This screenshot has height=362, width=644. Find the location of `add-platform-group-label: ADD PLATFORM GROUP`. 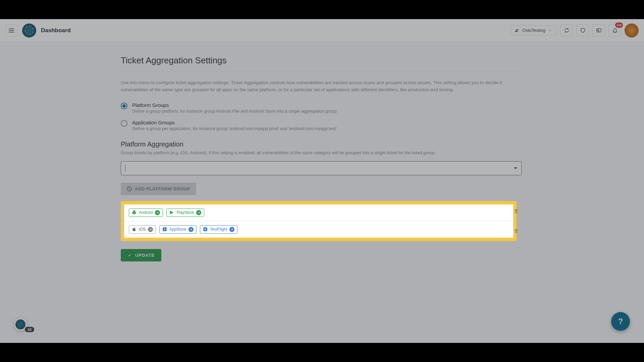

add-platform-group-label: ADD PLATFORM GROUP is located at coordinates (162, 189).